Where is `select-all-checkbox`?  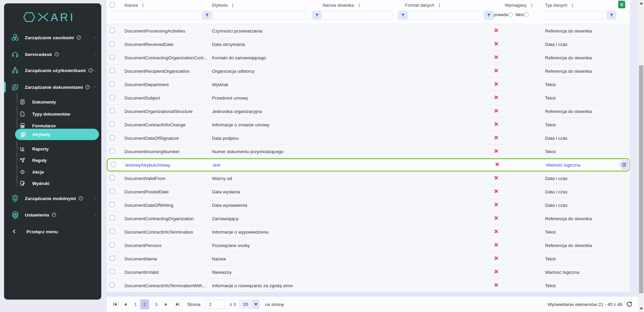
select-all-checkbox is located at coordinates (112, 5).